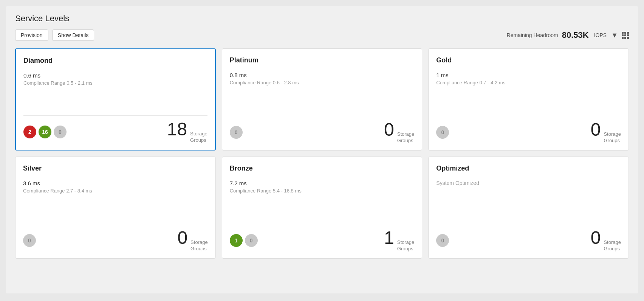 This screenshot has height=301, width=644. What do you see at coordinates (528, 75) in the screenshot?
I see `card-ms: 1 ms` at bounding box center [528, 75].